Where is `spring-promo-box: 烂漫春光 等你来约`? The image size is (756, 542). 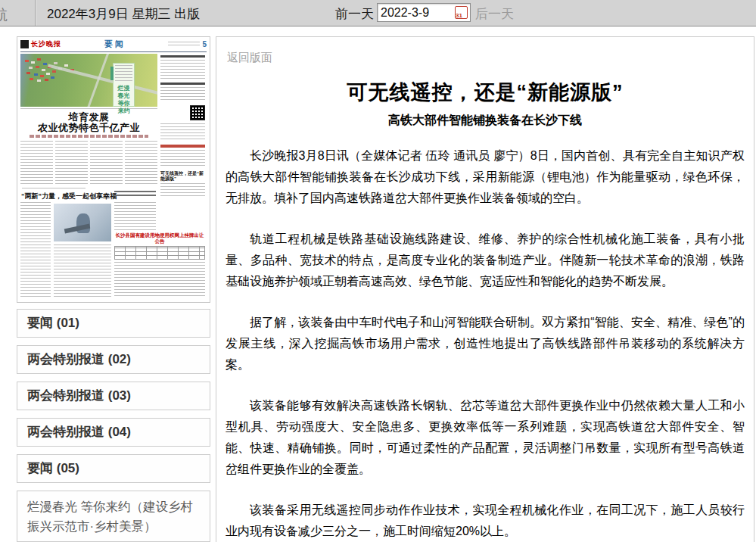 spring-promo-box: 烂漫春光 等你来约 is located at coordinates (124, 85).